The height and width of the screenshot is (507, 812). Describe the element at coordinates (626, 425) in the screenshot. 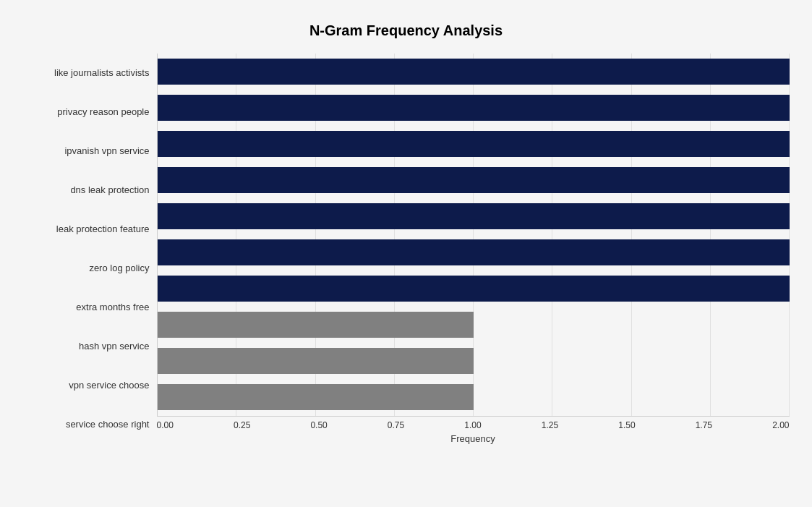

I see `x-tick: 1.50` at that location.